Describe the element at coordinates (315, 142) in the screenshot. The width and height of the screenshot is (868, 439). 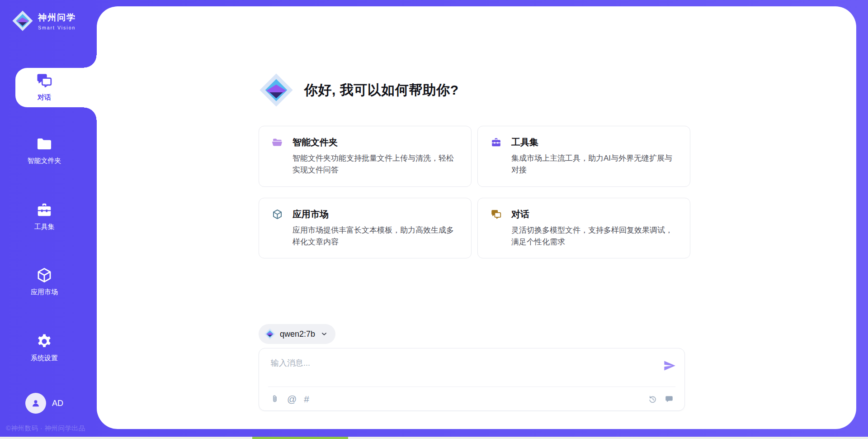
I see `card-title: 智能文件夹` at that location.